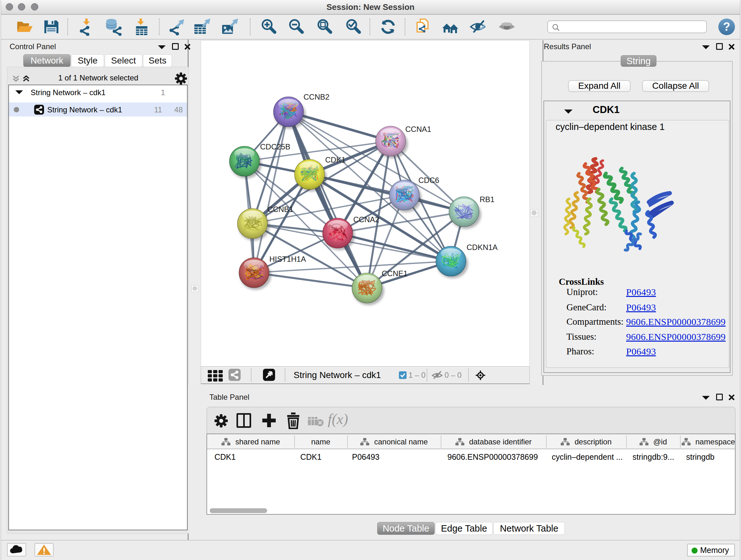  Describe the element at coordinates (429, 180) in the screenshot. I see `svg-text: CDC6` at that location.